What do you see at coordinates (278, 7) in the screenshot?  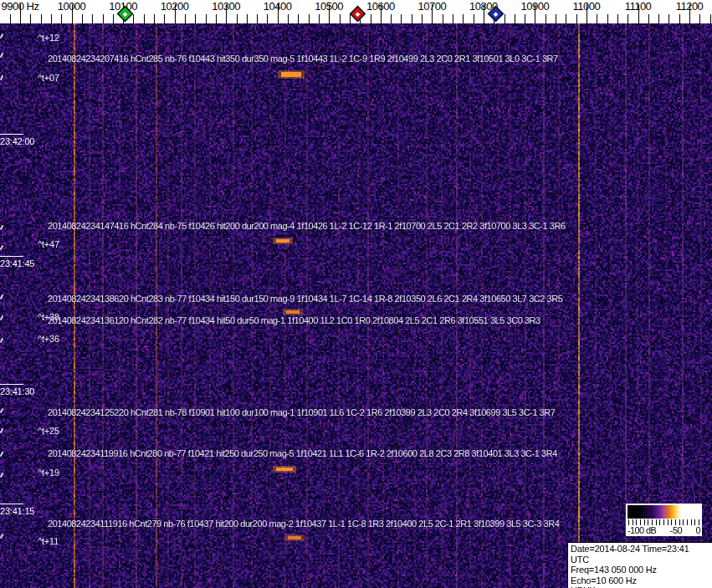 I see `freq-label: 10400` at bounding box center [278, 7].